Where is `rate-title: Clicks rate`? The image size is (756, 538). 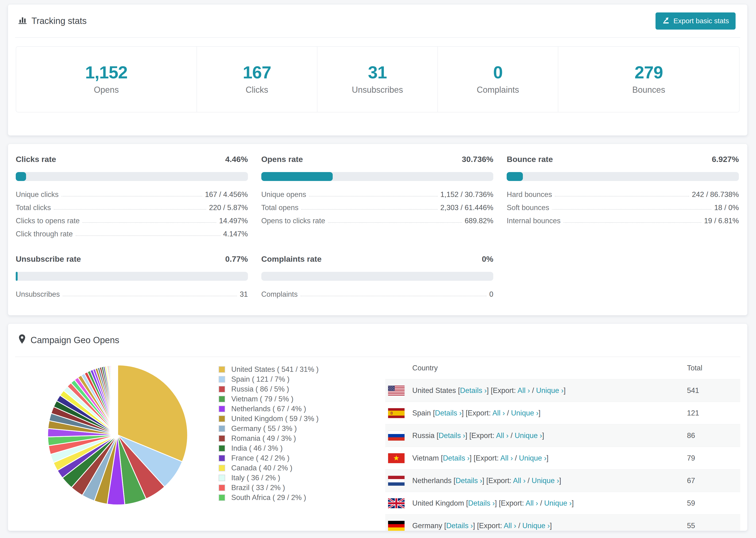
rate-title: Clicks rate is located at coordinates (36, 159).